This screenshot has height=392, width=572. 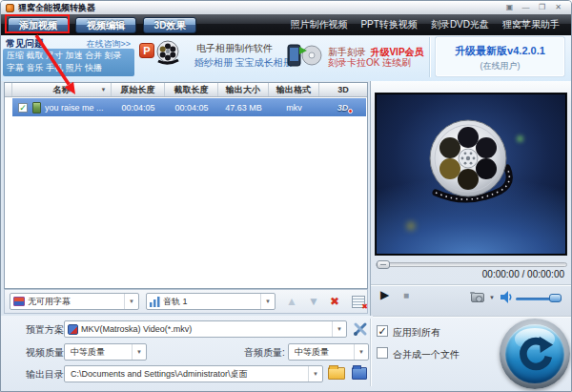 I want to click on column-header-cut-length: 截取长度, so click(x=192, y=90).